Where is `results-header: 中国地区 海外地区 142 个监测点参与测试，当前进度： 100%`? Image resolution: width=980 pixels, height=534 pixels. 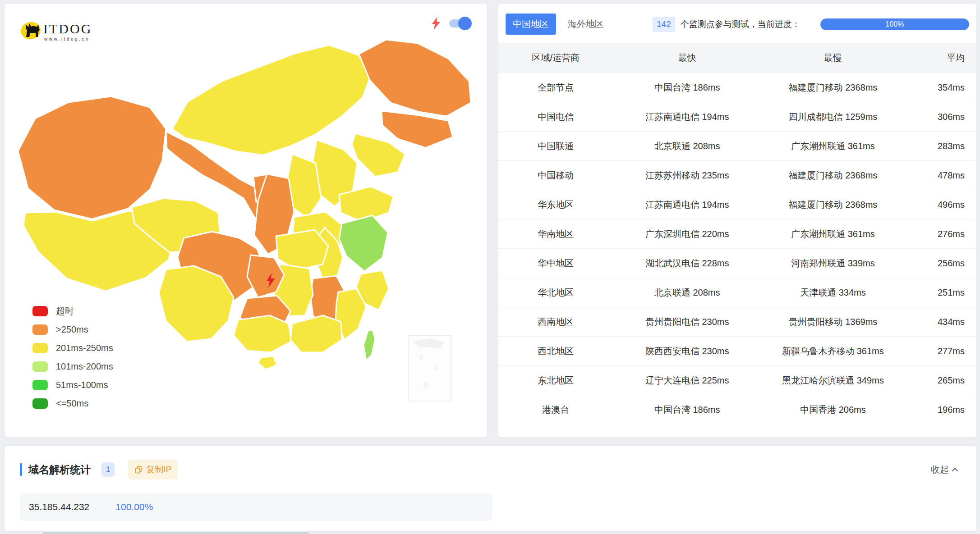
results-header: 中国地区 海外地区 142 个监测点参与测试，当前进度： 100% is located at coordinates (737, 23).